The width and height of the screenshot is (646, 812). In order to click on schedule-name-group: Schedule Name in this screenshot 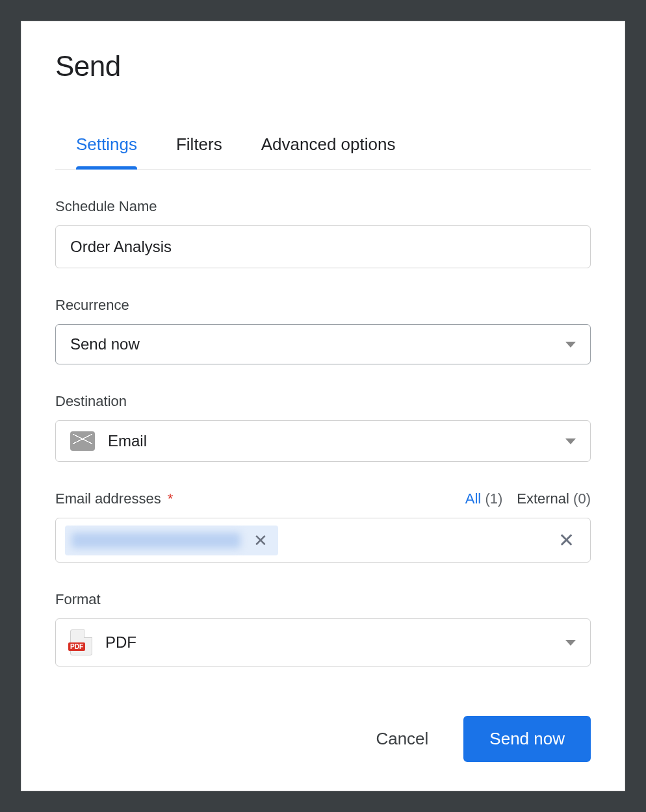, I will do `click(323, 233)`.